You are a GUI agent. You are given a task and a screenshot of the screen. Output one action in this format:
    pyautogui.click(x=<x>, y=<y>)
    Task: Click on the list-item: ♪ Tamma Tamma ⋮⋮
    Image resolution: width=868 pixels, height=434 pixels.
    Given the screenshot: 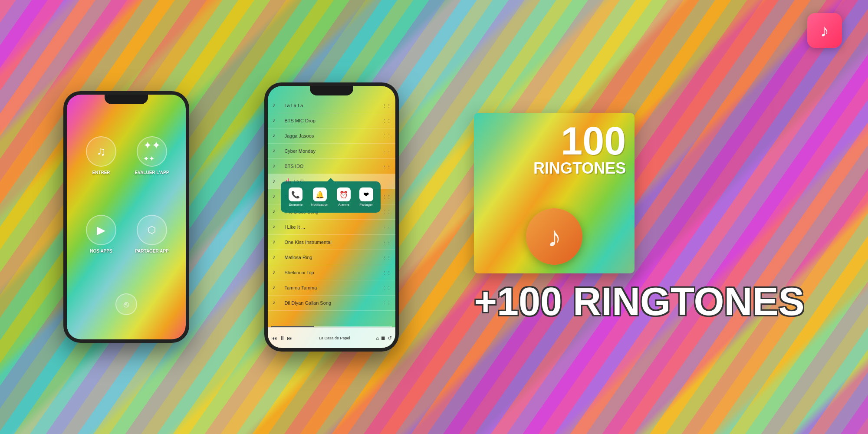 What is the action you would take?
    pyautogui.click(x=332, y=288)
    